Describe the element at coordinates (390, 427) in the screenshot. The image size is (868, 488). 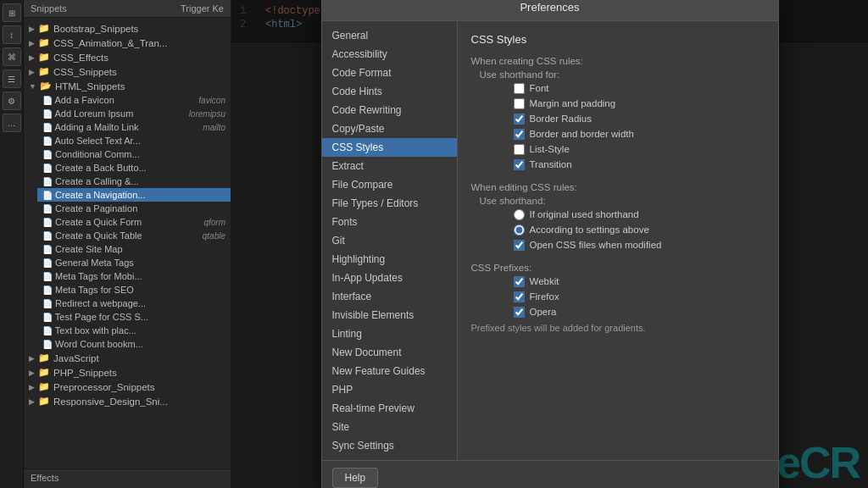
I see `category-site: Site` at that location.